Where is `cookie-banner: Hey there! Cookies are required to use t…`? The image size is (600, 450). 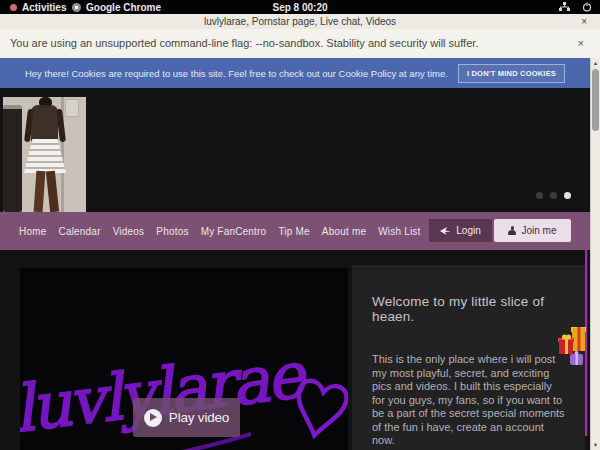
cookie-banner: Hey there! Cookies are required to use t… is located at coordinates (295, 73).